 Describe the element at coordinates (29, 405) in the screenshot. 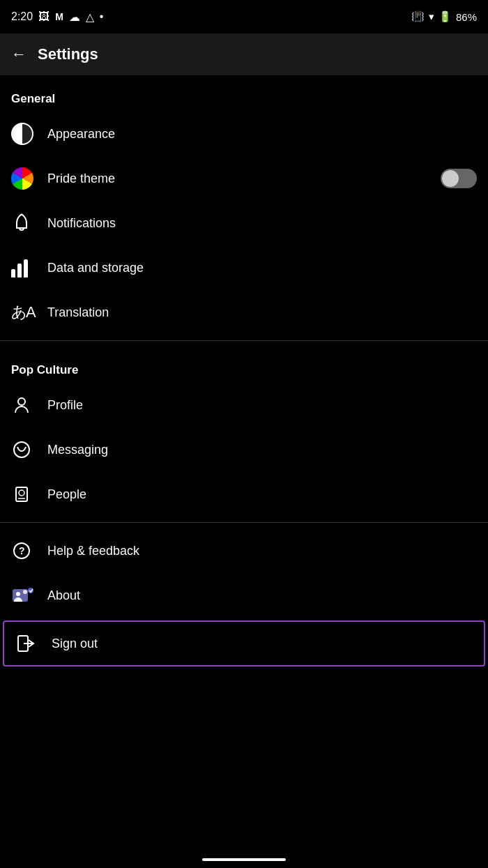

I see `profile-icon-container` at that location.